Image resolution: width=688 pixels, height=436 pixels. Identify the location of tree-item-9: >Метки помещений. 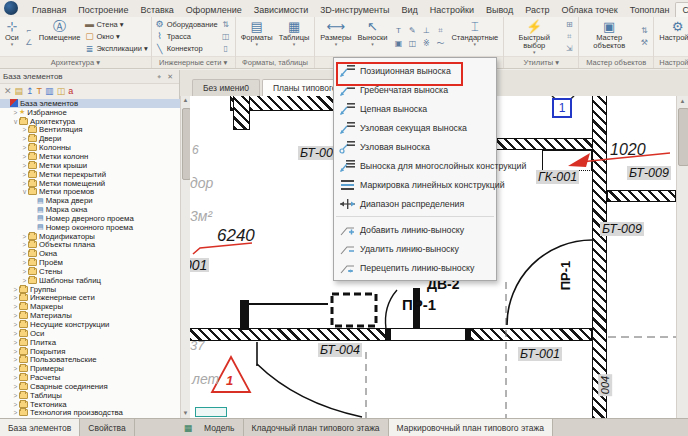
(90, 184).